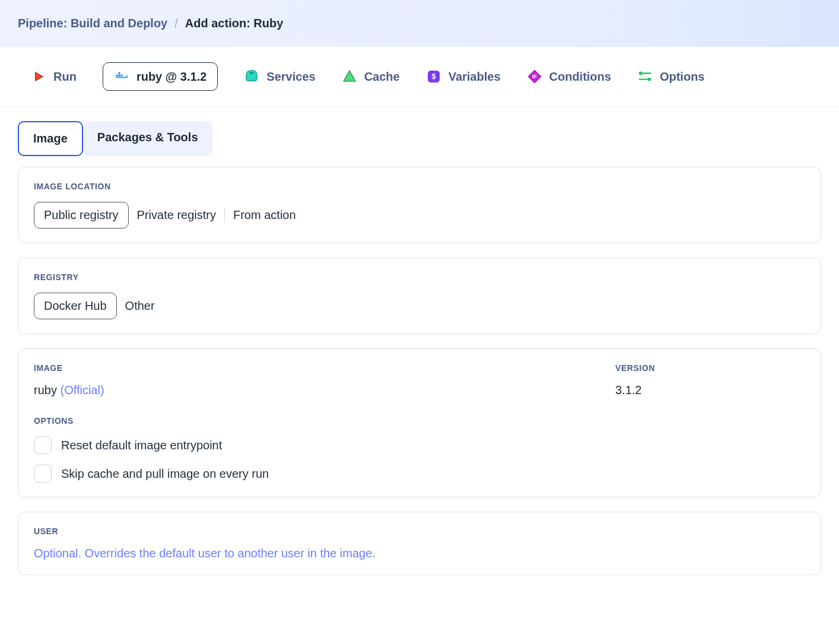 The width and height of the screenshot is (839, 644). Describe the element at coordinates (420, 553) in the screenshot. I see `user-input` at that location.